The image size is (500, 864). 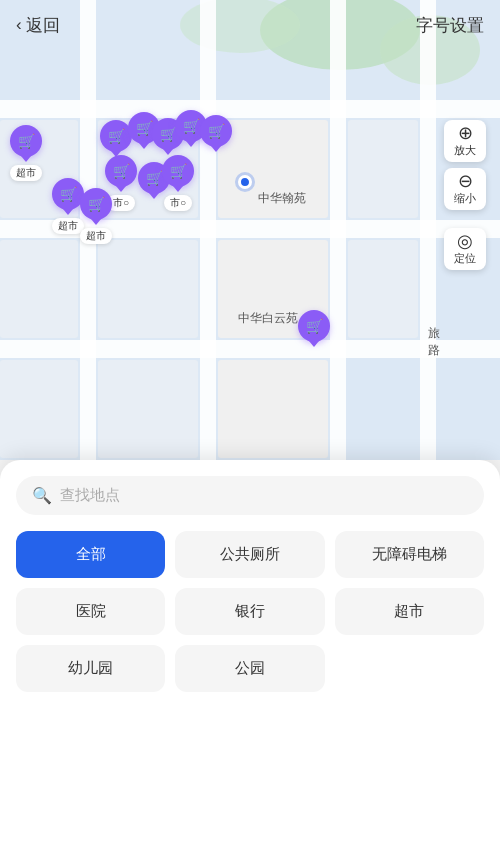 I want to click on marker-icon-1: 🛒, so click(x=26, y=141).